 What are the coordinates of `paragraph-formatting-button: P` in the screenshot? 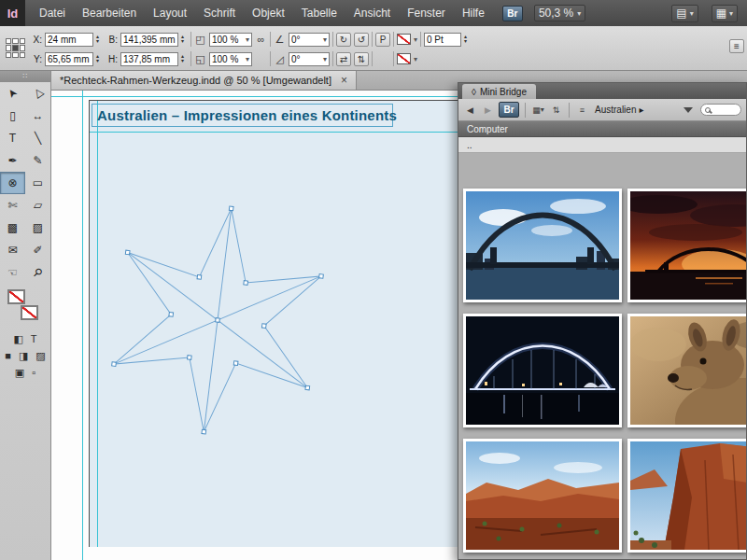 It's located at (383, 39).